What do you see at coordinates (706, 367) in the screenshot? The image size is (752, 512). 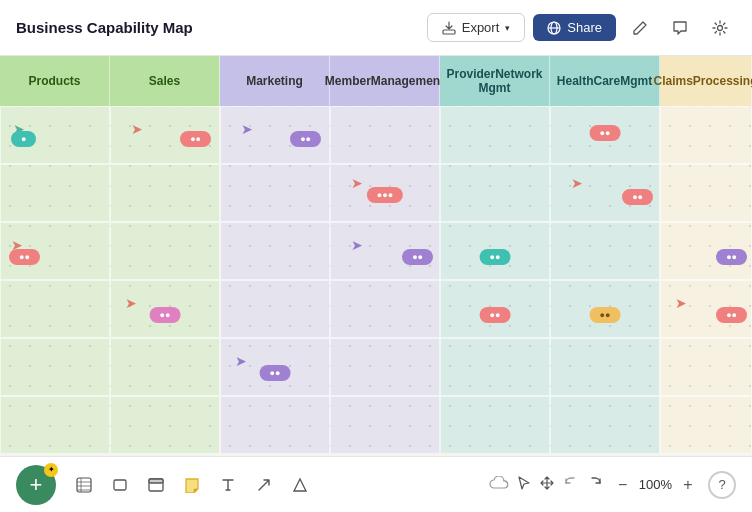 I see `cell-r5c7` at bounding box center [706, 367].